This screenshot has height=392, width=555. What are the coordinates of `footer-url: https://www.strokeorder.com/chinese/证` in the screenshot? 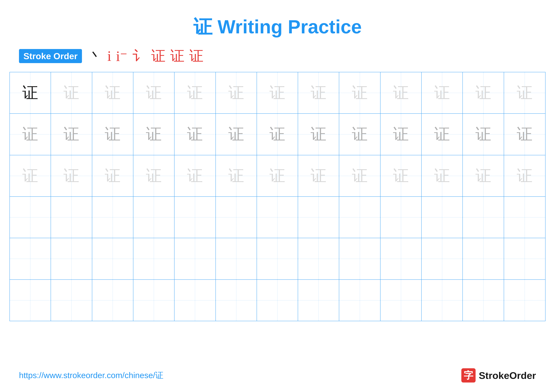 It's located at (91, 375).